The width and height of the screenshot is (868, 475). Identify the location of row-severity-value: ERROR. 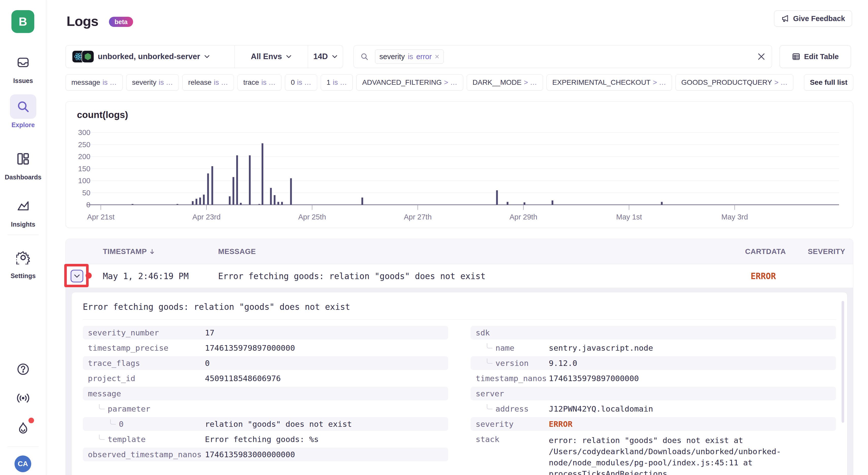
(763, 276).